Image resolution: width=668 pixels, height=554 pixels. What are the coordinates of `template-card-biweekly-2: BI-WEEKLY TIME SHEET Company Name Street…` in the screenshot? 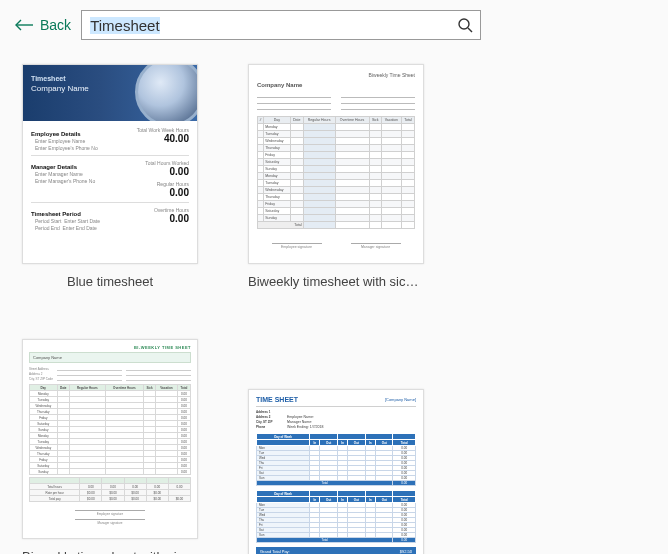 It's located at (110, 446).